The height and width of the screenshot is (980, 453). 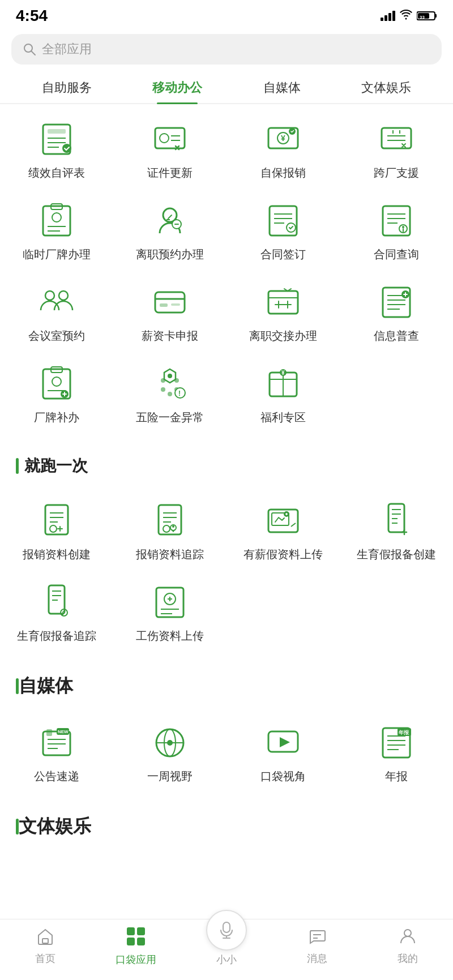 What do you see at coordinates (283, 151) in the screenshot?
I see `app-self-reimburse: ¥ 自保报销` at bounding box center [283, 151].